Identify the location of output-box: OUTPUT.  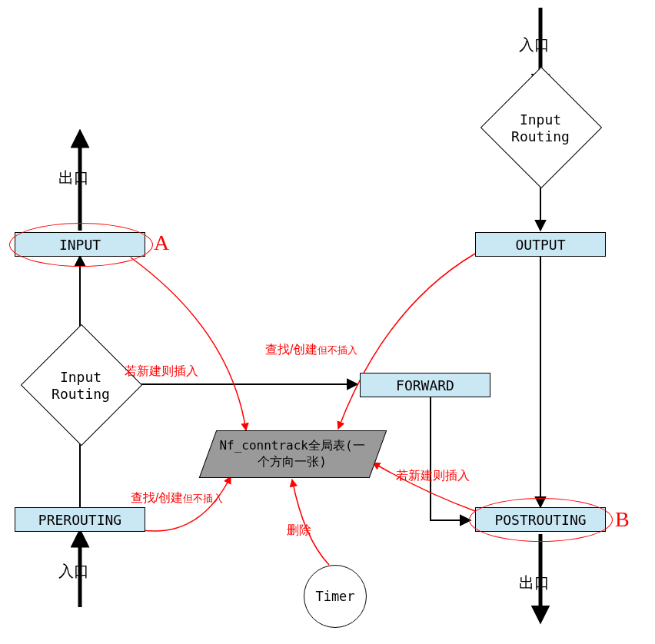
(540, 244).